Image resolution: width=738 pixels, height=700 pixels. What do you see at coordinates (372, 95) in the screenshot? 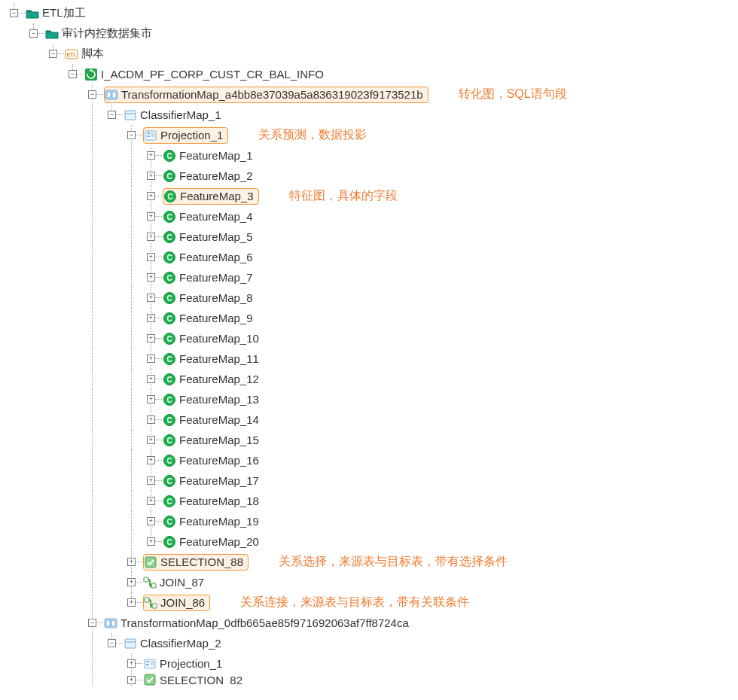
I see `tree-item-transformation-map-1: − TransformationMap_a4bb8e37039a5a836319…` at bounding box center [372, 95].